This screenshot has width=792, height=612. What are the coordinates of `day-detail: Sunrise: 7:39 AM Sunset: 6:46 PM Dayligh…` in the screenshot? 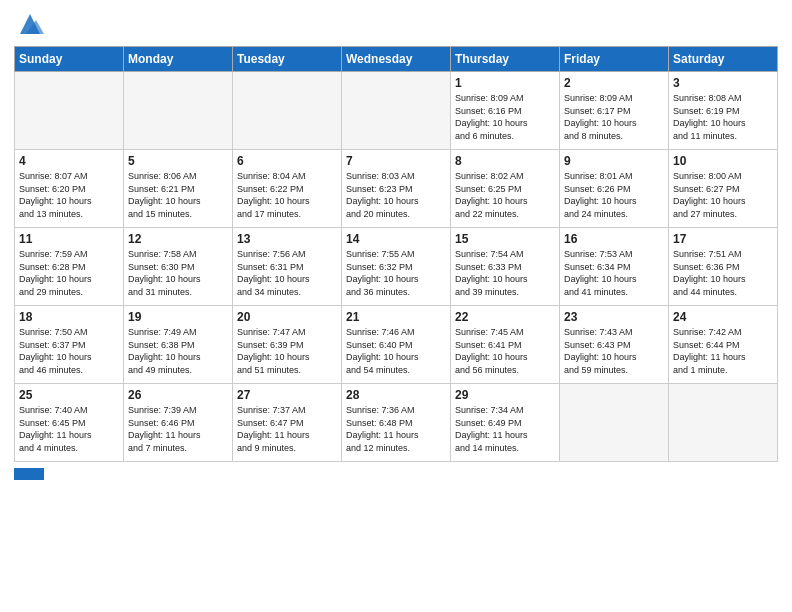 It's located at (178, 429).